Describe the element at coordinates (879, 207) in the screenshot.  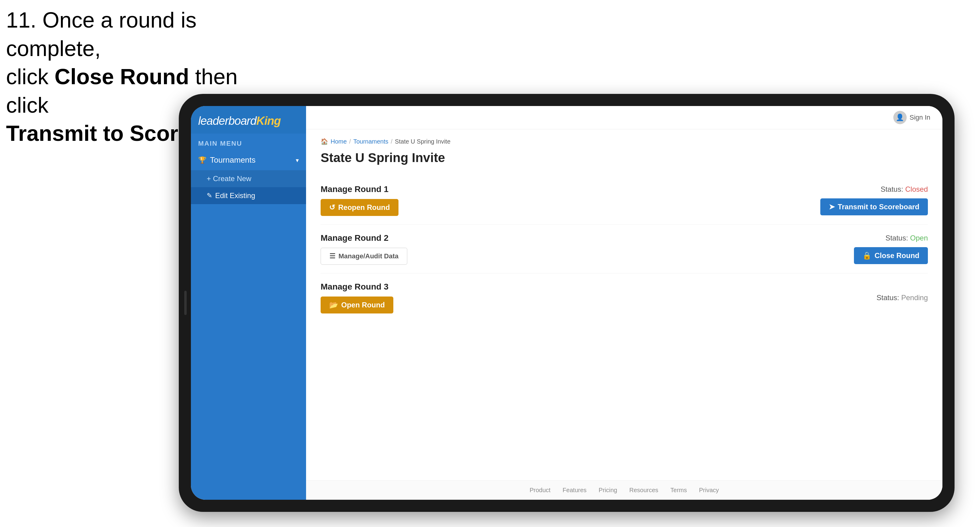
I see `transmit-scoreboard-label: Transmit to Scoreboard` at that location.